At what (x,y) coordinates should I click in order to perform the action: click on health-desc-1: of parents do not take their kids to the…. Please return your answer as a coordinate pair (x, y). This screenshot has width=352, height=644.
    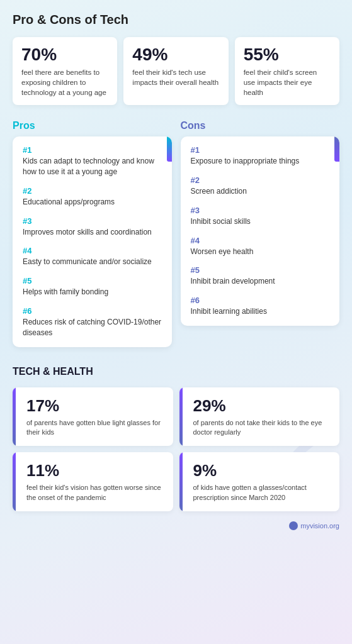
    Looking at the image, I should click on (259, 428).